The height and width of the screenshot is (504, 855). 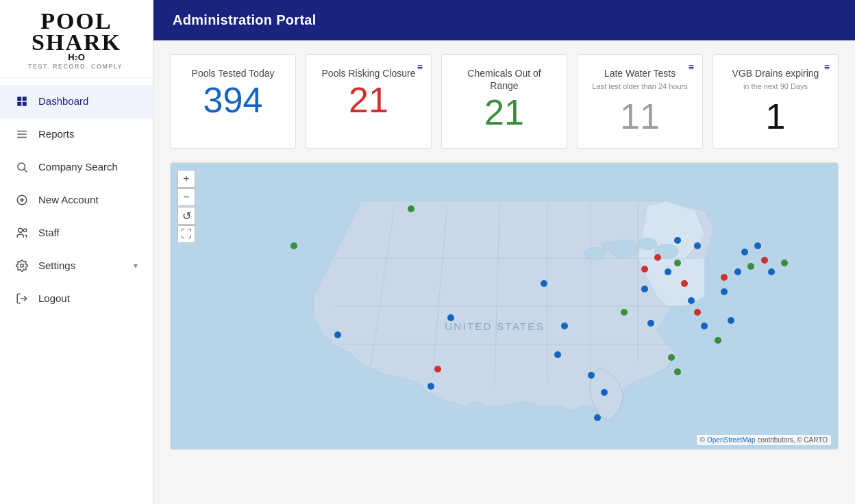 What do you see at coordinates (186, 207) in the screenshot?
I see `map-controls: + − ↺ ⛶` at bounding box center [186, 207].